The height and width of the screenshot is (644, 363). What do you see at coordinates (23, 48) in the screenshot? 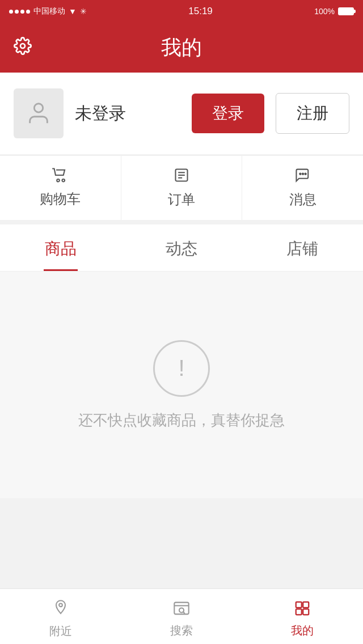
I see `settings-button` at bounding box center [23, 48].